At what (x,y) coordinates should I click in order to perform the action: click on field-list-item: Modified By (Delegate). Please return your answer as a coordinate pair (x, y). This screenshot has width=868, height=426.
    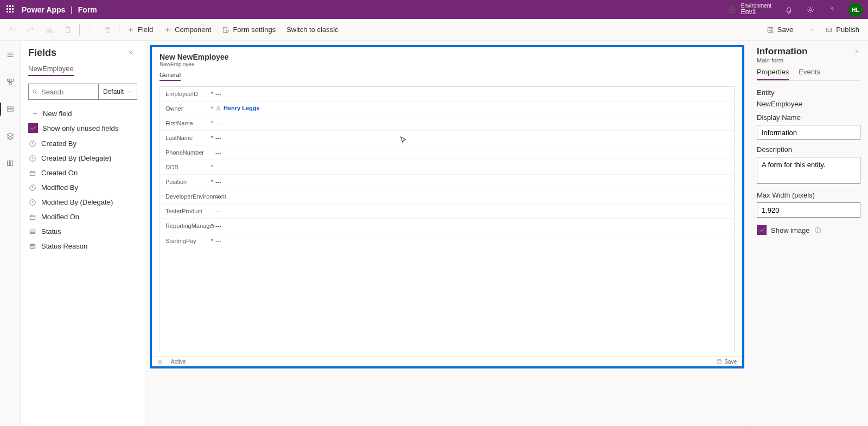
    Looking at the image, I should click on (82, 202).